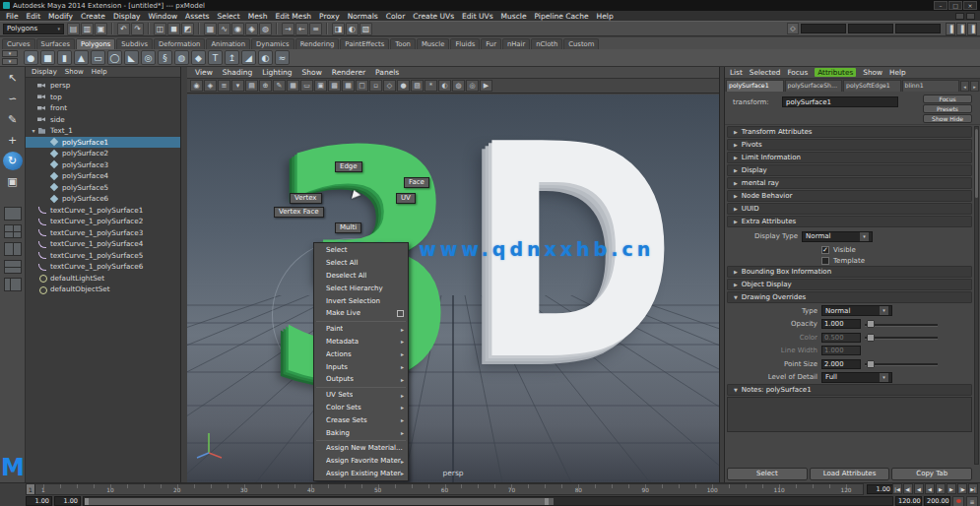  I want to click on context-menu-item-color-sets: Color Sets▸, so click(360, 408).